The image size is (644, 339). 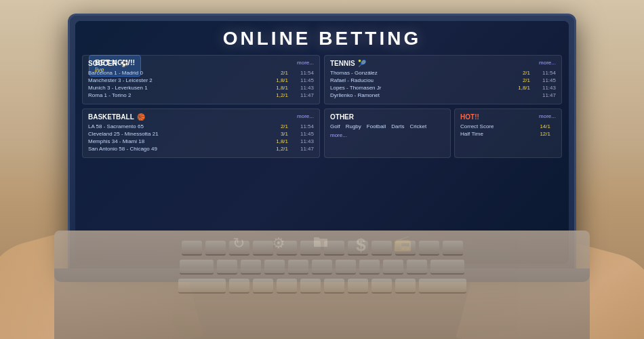 I want to click on hot-item-1: Correct Score 14/1, so click(x=508, y=126).